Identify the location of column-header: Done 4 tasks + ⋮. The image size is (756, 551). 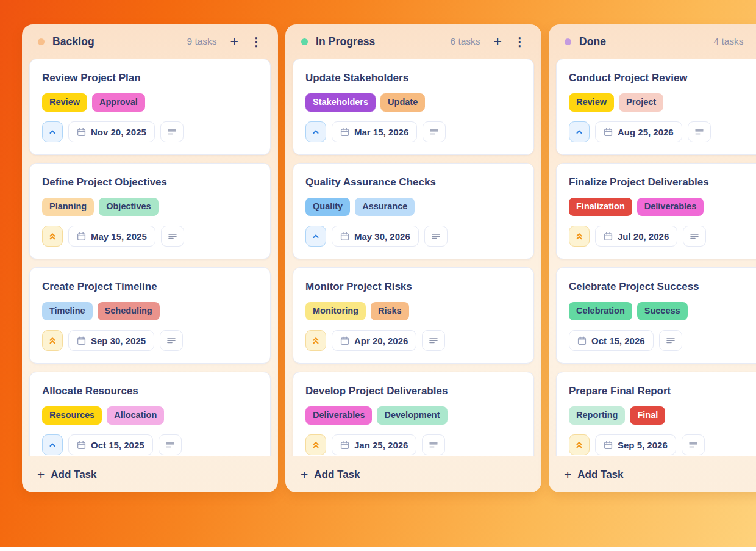
(652, 41).